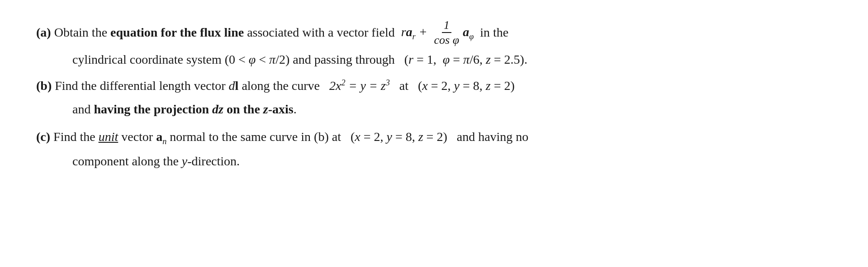  Describe the element at coordinates (434, 60) in the screenshot. I see `problem-a-line2: cylindrical coordinate system (0 < φ < π…` at that location.